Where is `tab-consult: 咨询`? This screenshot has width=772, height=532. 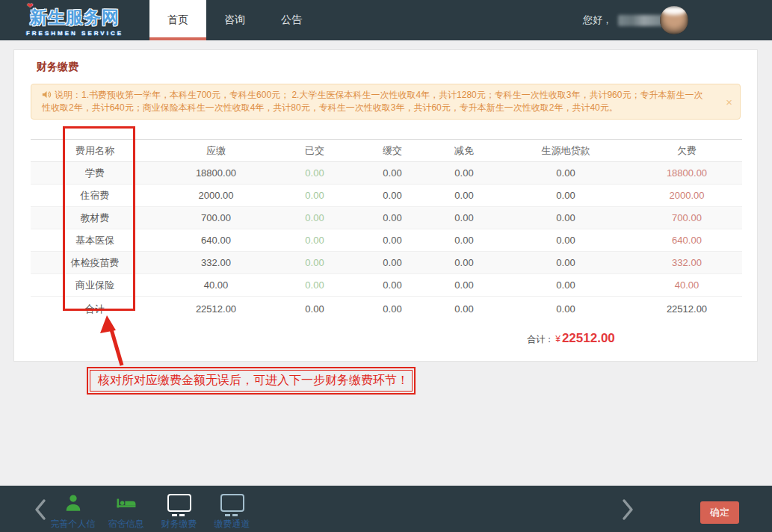 tab-consult: 咨询 is located at coordinates (235, 20).